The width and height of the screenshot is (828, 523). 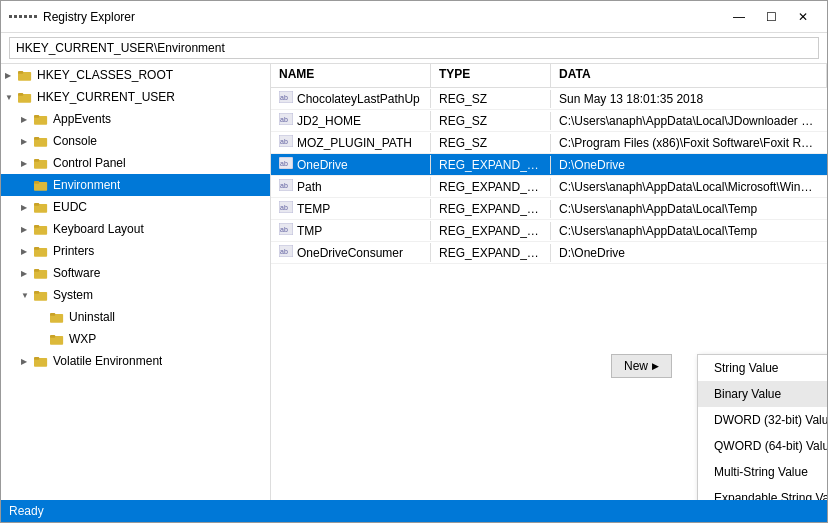 I want to click on folder-icon-wxp, so click(x=57, y=339).